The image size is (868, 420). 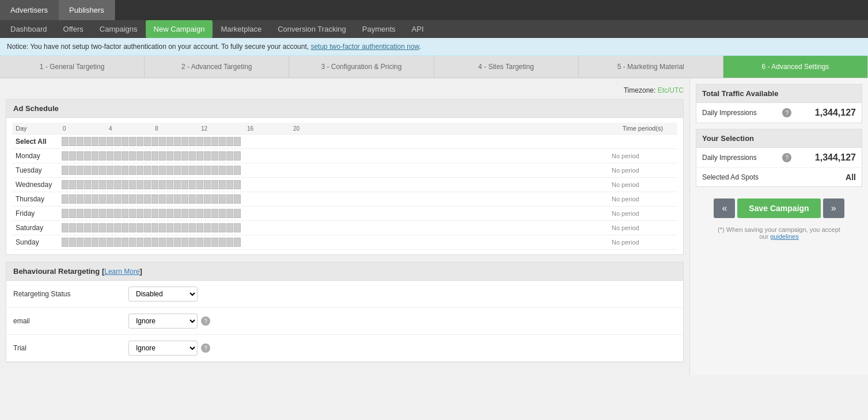 I want to click on retargeting-status-select: Disabled Enabled, so click(x=163, y=294).